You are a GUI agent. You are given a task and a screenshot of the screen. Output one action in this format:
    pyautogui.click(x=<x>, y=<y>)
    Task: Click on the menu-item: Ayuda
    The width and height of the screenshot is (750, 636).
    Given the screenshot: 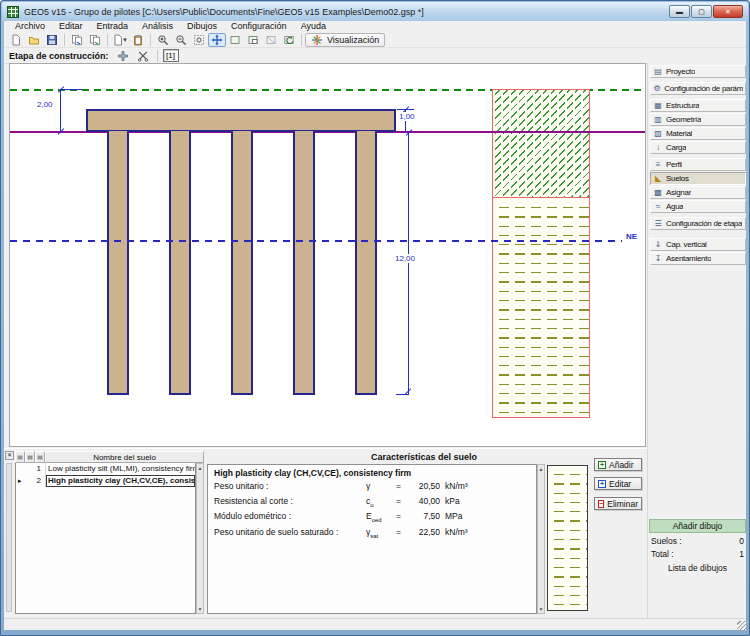 What is the action you would take?
    pyautogui.click(x=314, y=26)
    